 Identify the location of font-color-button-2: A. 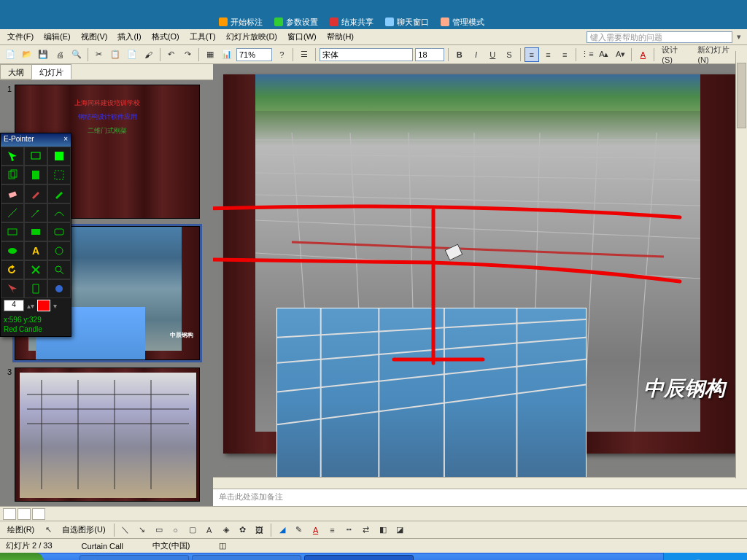
(316, 530).